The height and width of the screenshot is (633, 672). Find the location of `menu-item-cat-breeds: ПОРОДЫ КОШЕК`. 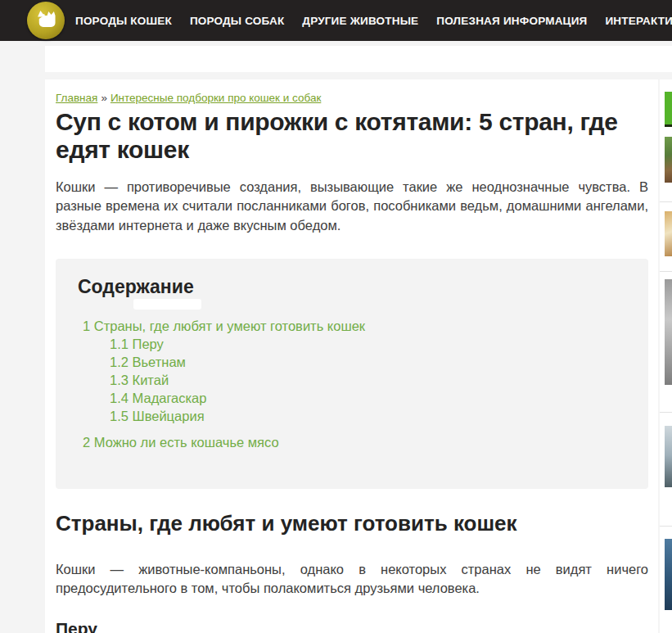

menu-item-cat-breeds: ПОРОДЫ КОШЕК is located at coordinates (124, 21).